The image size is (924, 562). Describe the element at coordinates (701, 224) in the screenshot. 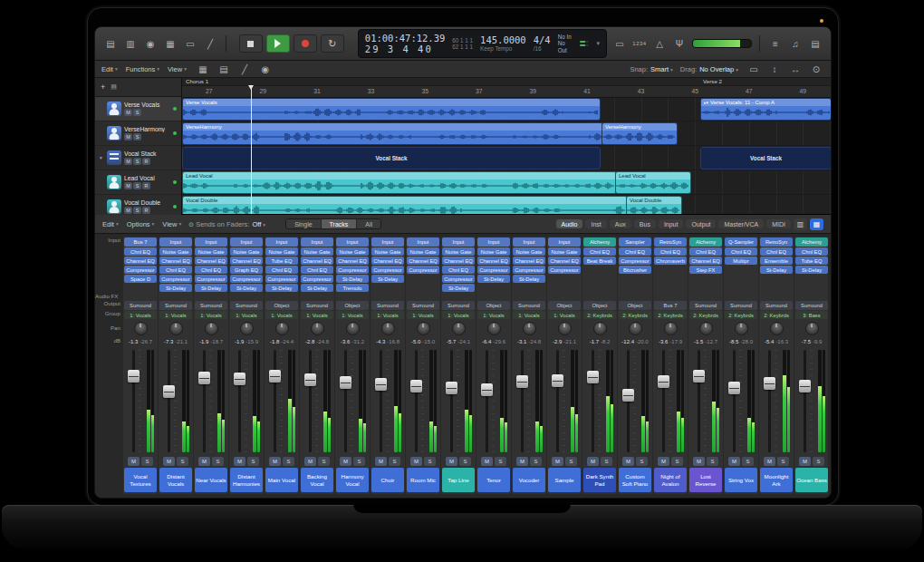

I see `filter-output: Output` at that location.